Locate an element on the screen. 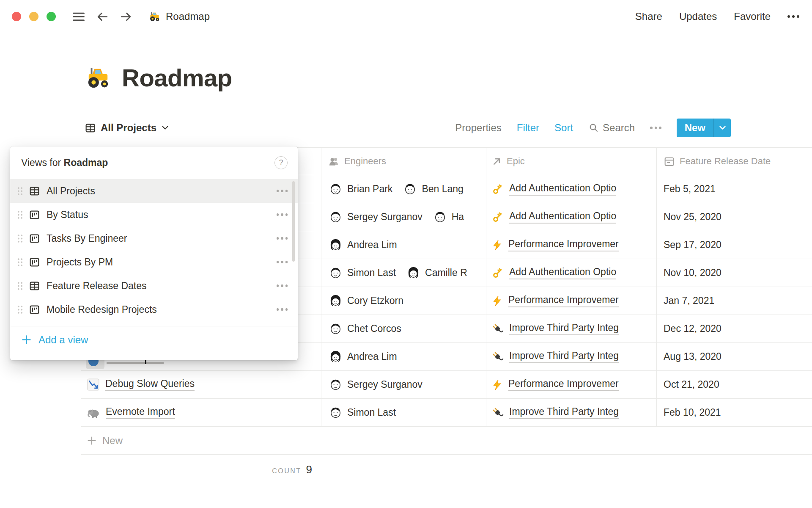  breadcrumb: Roadmap is located at coordinates (179, 17).